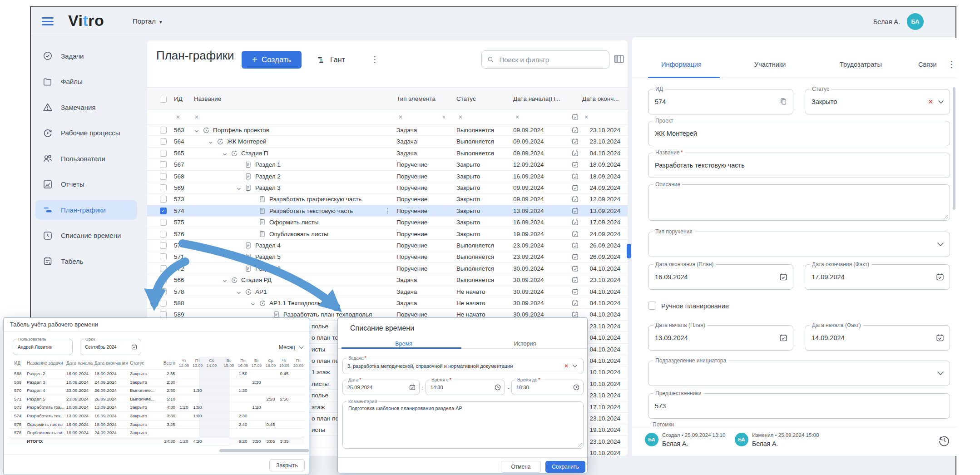  What do you see at coordinates (629, 251) in the screenshot?
I see `panel-divider-handle` at bounding box center [629, 251].